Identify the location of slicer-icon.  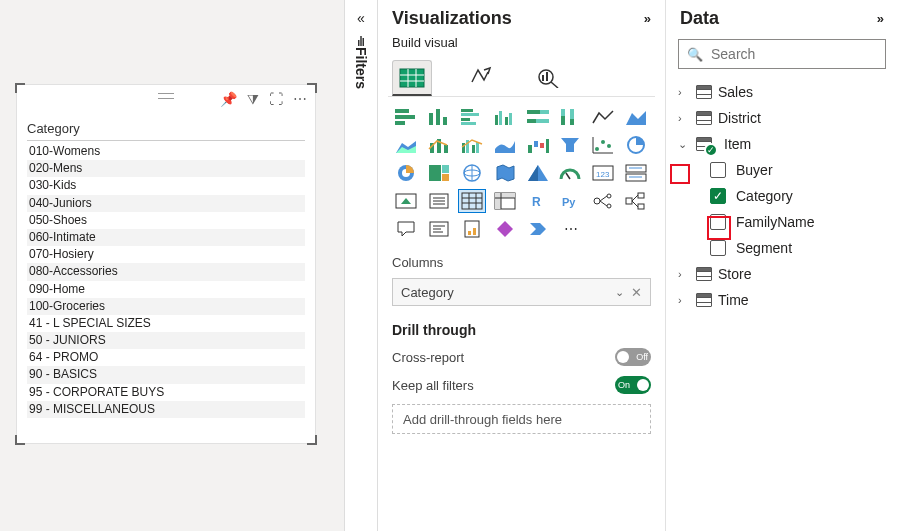
(439, 201).